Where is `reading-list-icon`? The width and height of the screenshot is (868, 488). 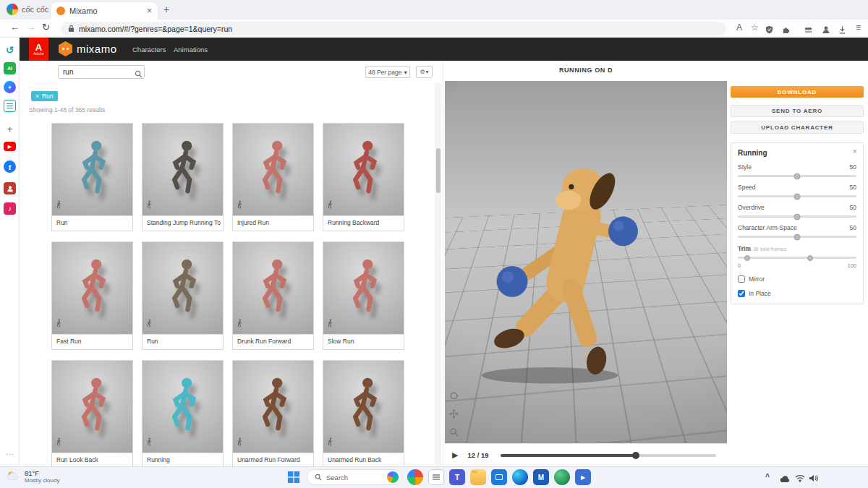 reading-list-icon is located at coordinates (809, 30).